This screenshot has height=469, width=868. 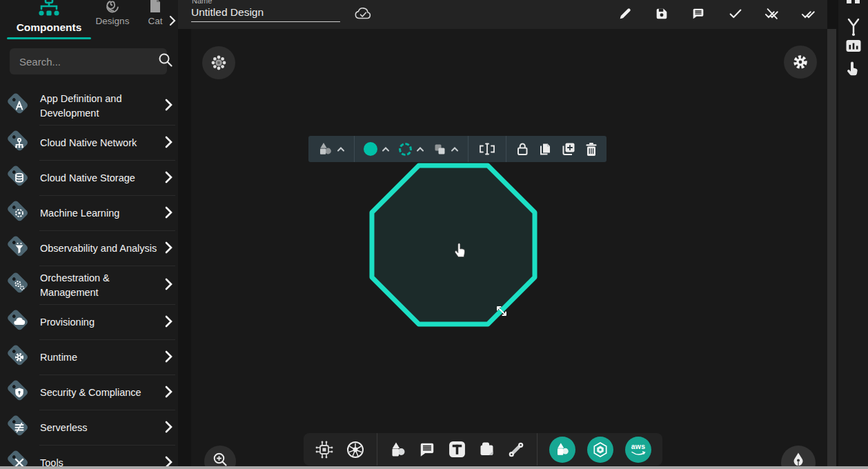 What do you see at coordinates (638, 450) in the screenshot?
I see `aws-provider-icon: aws` at bounding box center [638, 450].